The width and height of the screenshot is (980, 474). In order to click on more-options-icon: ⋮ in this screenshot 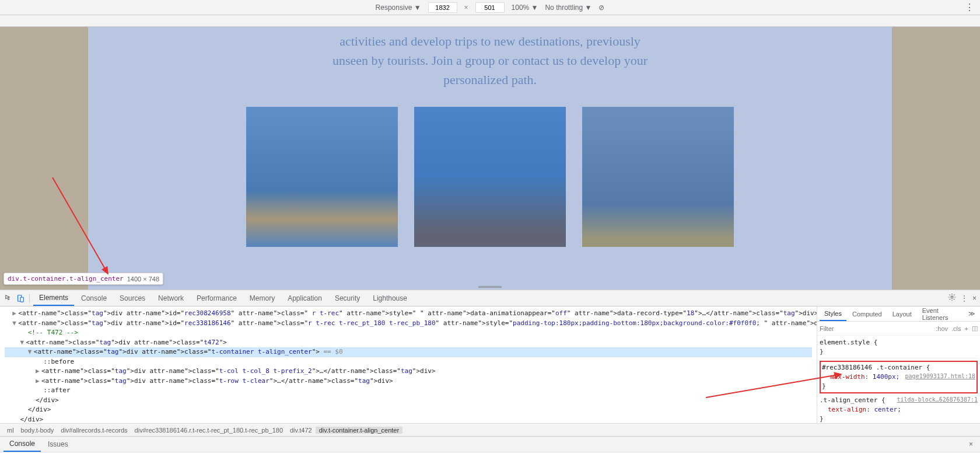, I will do `click(970, 7)`.